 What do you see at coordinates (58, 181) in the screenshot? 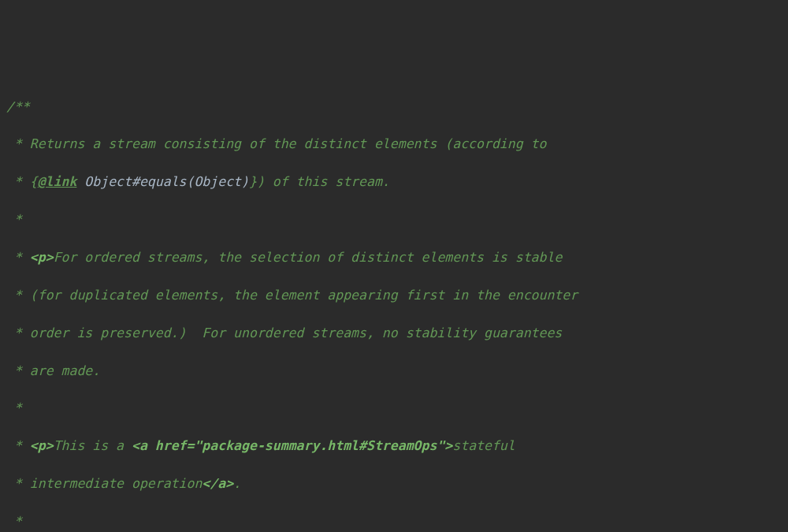
I see `javadoc-tag-link: @link` at bounding box center [58, 181].